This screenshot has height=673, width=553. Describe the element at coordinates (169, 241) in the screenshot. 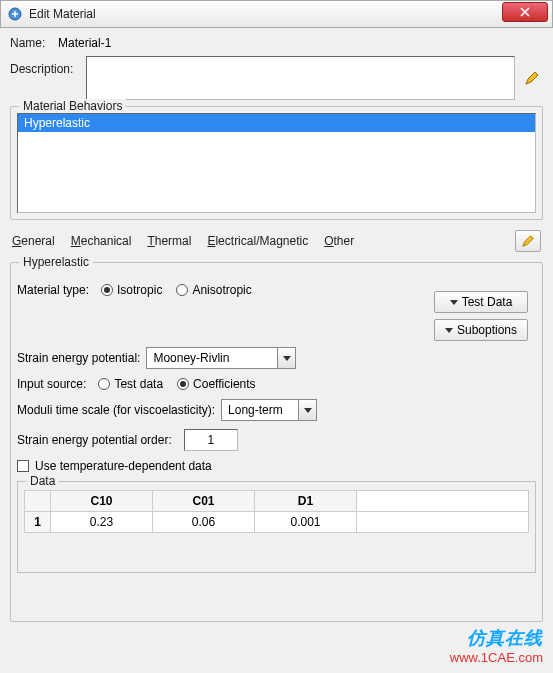

I see `tab-thermal: Thermal` at that location.